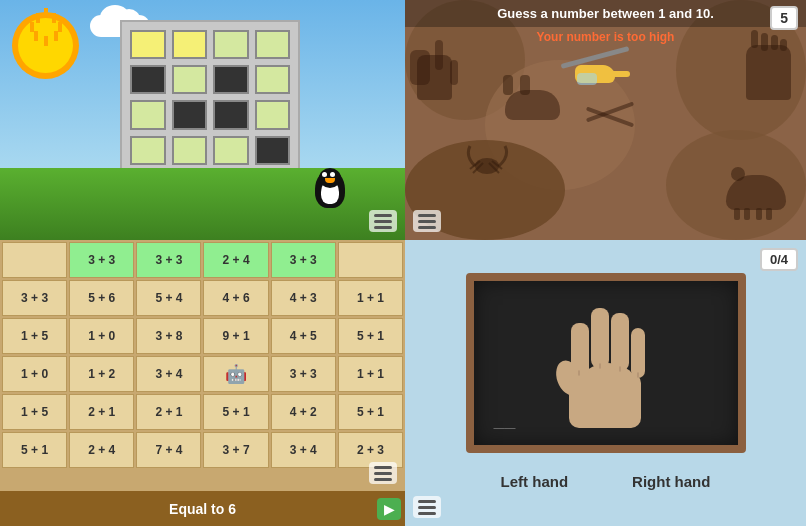 The image size is (806, 526). I want to click on math-cell: 4 + 2, so click(304, 412).